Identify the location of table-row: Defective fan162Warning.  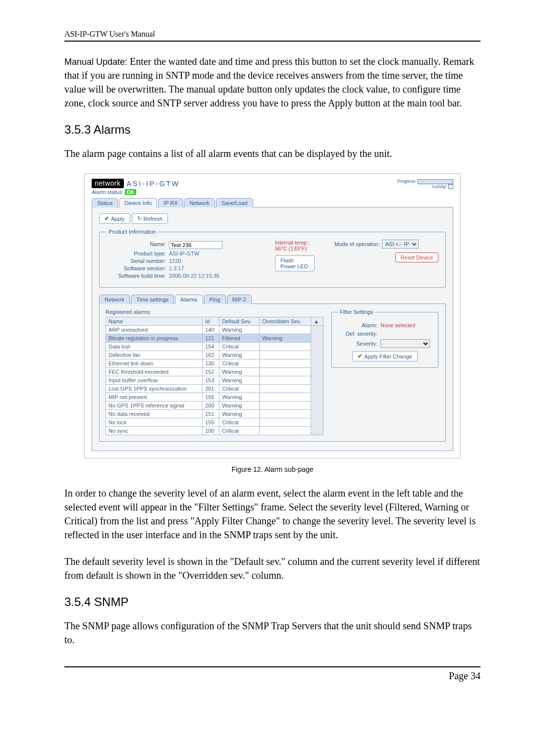
(215, 355).